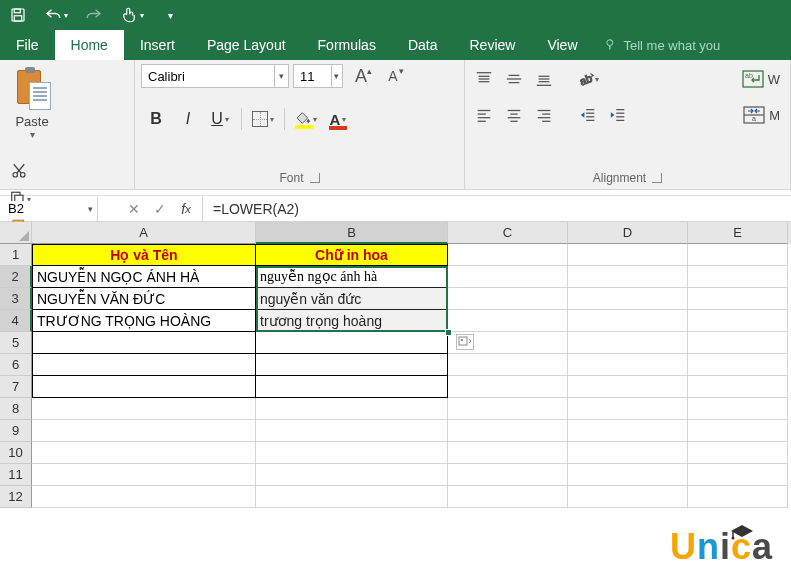  What do you see at coordinates (318, 76) in the screenshot?
I see `font-size-select: ▾` at bounding box center [318, 76].